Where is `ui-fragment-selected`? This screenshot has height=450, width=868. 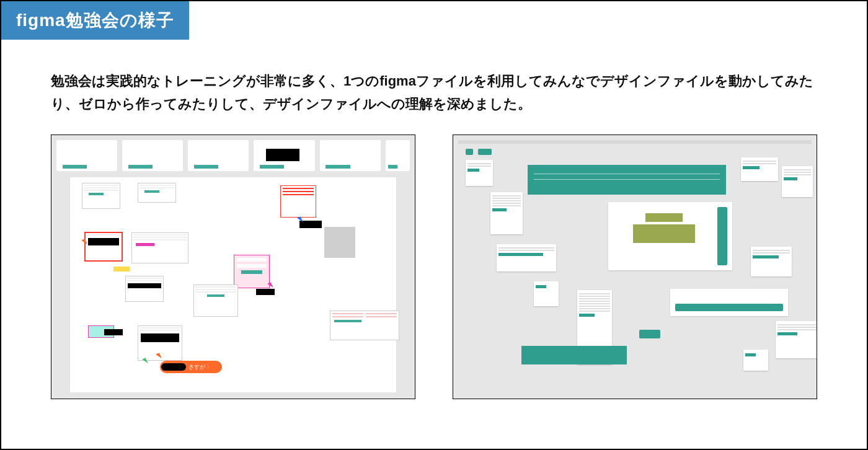
ui-fragment-selected is located at coordinates (104, 247).